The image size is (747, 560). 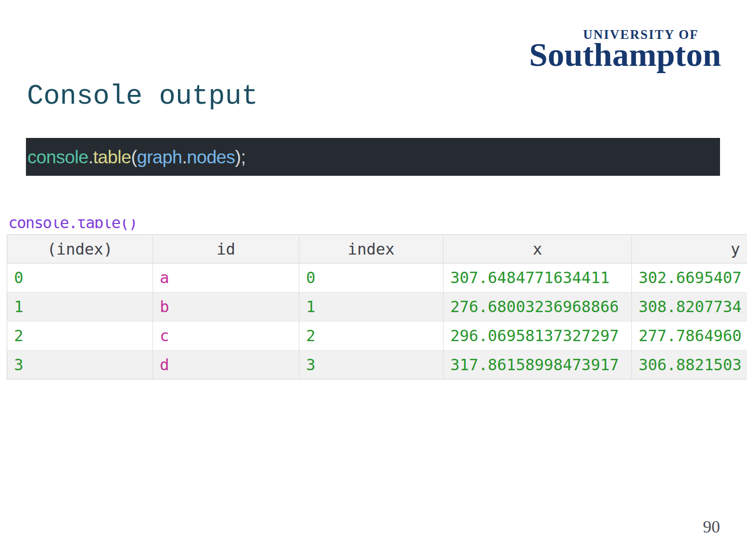 I want to click on cell-index: 3, so click(x=371, y=365).